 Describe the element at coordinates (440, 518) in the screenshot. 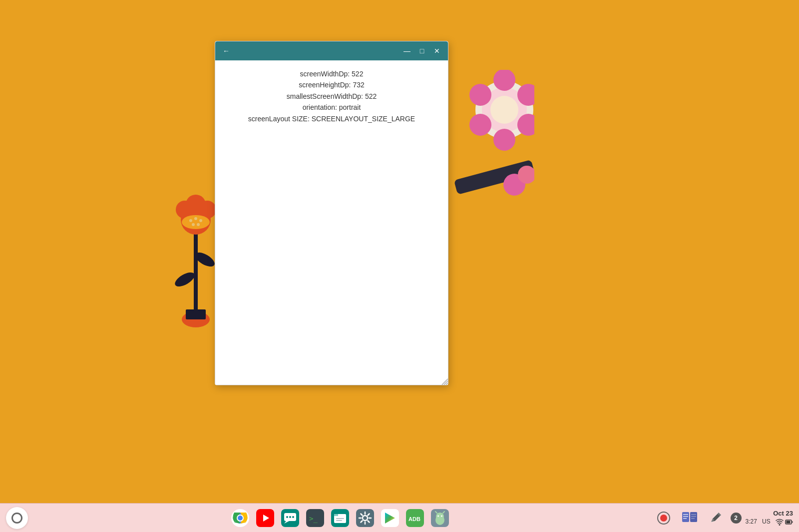

I see `android-icon-button` at that location.